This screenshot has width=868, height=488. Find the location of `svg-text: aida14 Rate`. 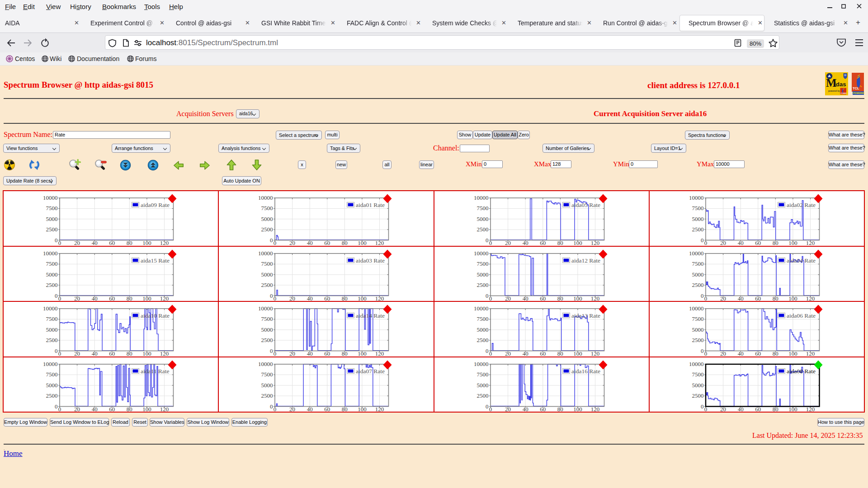

svg-text: aida14 Rate is located at coordinates (370, 315).